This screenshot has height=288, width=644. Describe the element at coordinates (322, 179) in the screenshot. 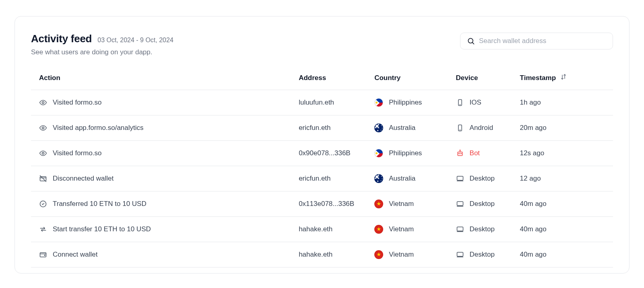

I see `table-row: Disconnected wallet ericfun.eth Australi…` at that location.